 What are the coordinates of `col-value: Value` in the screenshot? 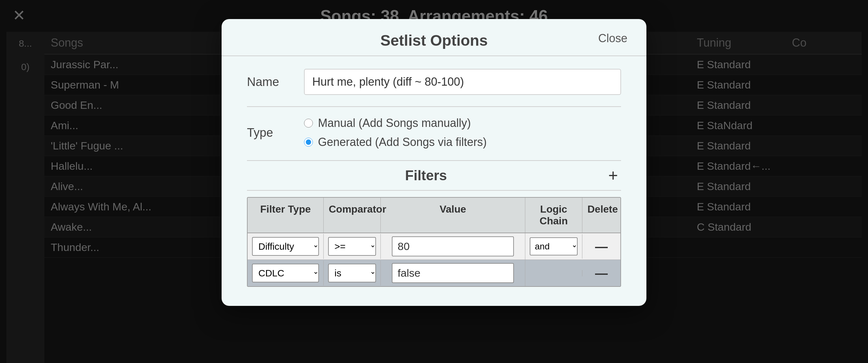 It's located at (453, 215).